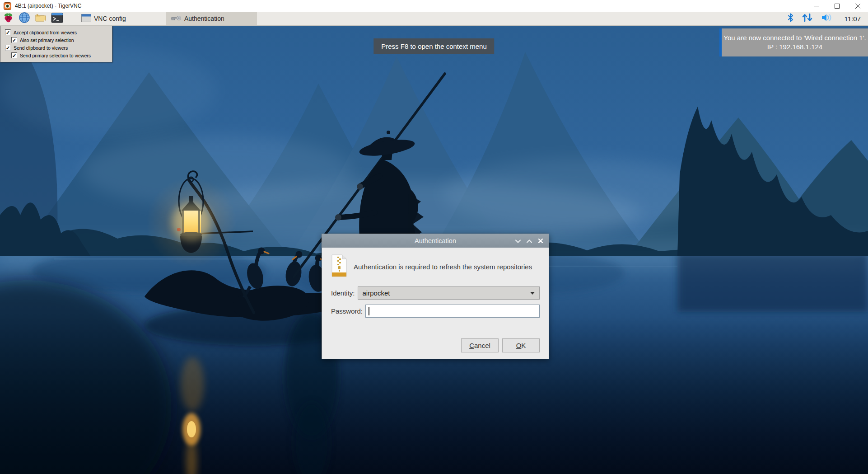 The image size is (868, 474). I want to click on folder-icon, so click(41, 19).